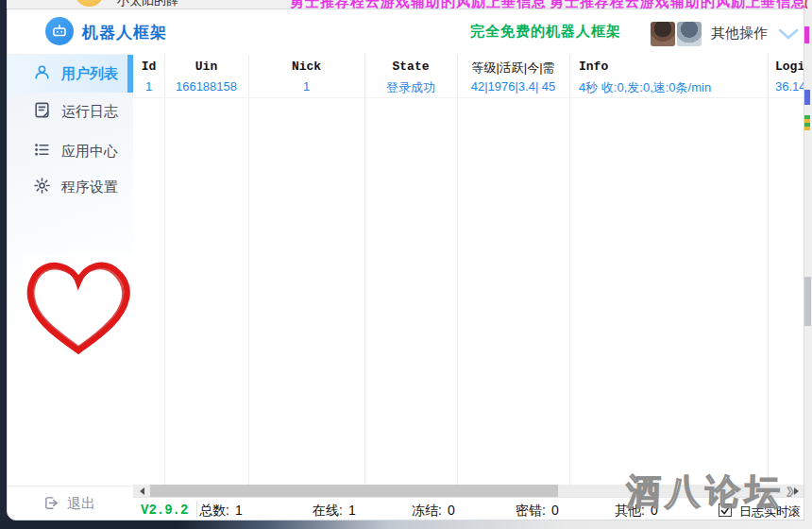  Describe the element at coordinates (410, 4) in the screenshot. I see `background-browser-strip: 小太阳的薛 勇士推荐程云游戏辅助的风励上垂信息 勇士推荐程云游戏辅助的风励上垂信…` at that location.